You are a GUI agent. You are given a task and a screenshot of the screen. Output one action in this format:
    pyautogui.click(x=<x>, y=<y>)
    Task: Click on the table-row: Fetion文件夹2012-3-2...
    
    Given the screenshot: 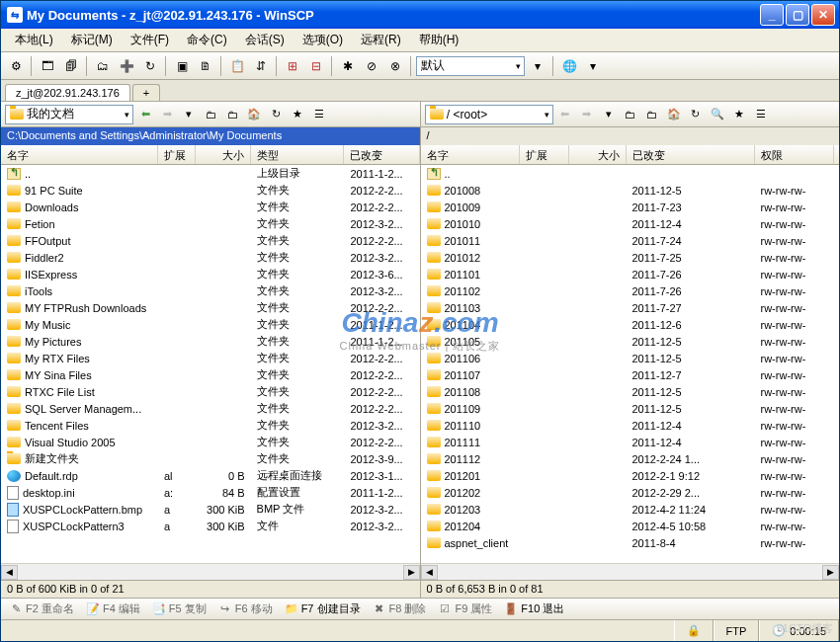 What is the action you would take?
    pyautogui.click(x=210, y=223)
    